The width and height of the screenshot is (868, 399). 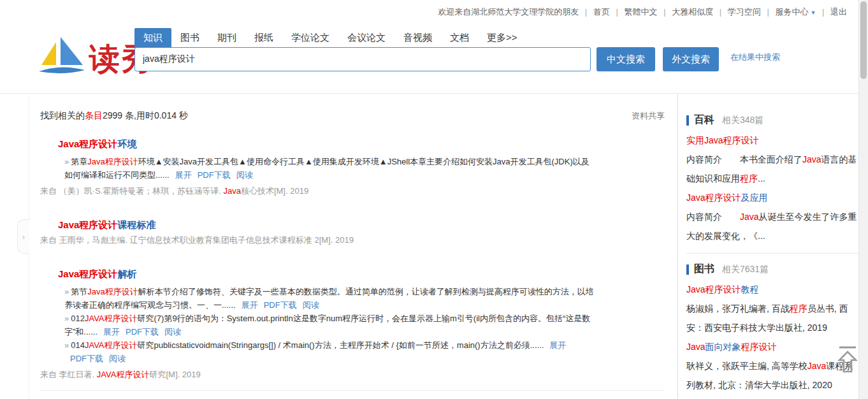 What do you see at coordinates (136, 224) in the screenshot?
I see `text-segment: 课程标准` at bounding box center [136, 224].